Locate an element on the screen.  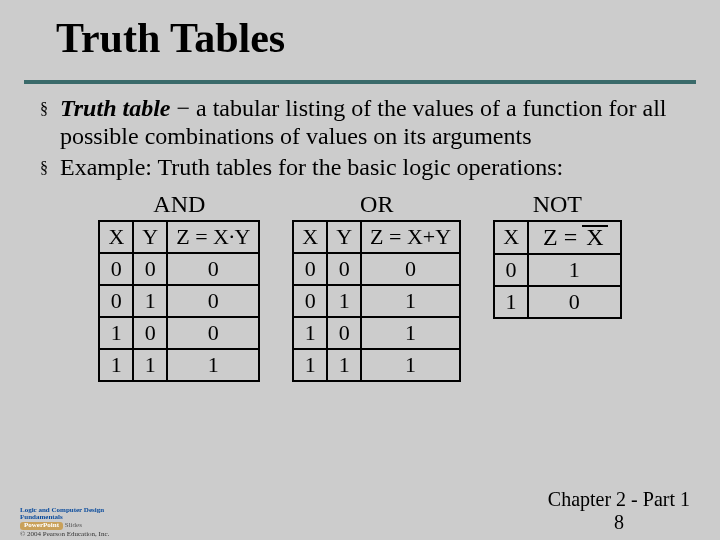
logo-line1: Logic and Computer Design Fundamentals is located at coordinates (80, 514).